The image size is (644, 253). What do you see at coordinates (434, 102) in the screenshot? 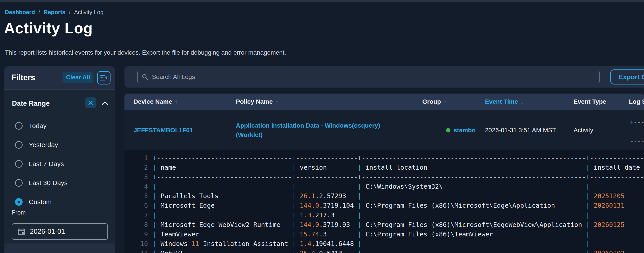
I see `column-header-group: Group ↑` at bounding box center [434, 102].